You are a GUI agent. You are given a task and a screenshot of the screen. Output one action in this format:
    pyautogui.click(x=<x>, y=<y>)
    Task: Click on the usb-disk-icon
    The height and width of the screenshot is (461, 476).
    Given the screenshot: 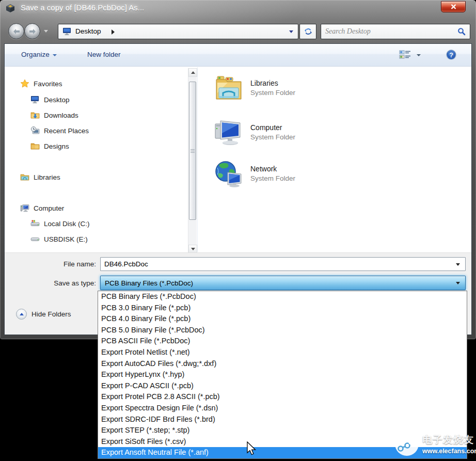 What is the action you would take?
    pyautogui.click(x=35, y=239)
    